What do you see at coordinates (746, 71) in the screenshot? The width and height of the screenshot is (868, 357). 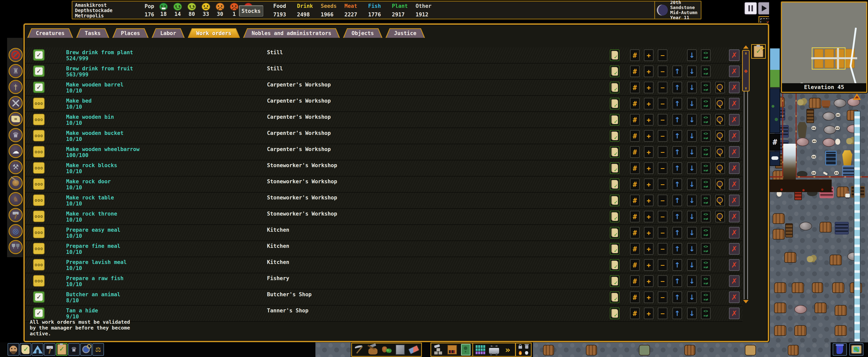 I see `scrollbar-thumb: ∧ ◆ ∨` at bounding box center [746, 71].